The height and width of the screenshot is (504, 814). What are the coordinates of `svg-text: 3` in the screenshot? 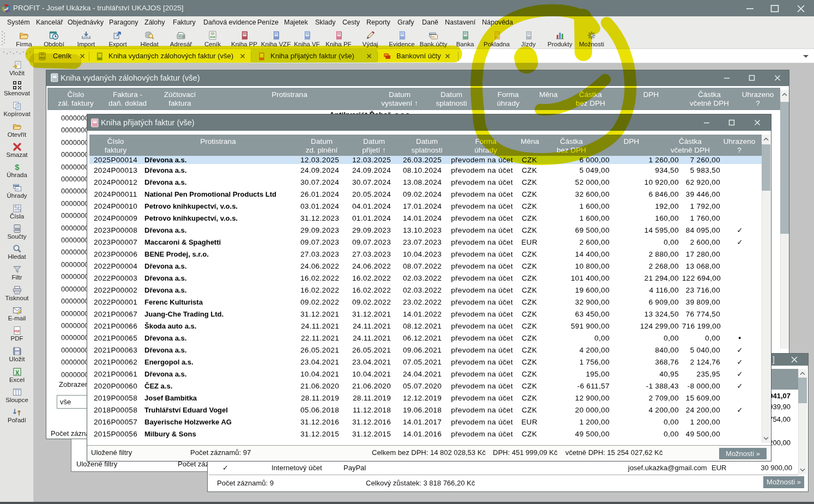 It's located at (20, 211).